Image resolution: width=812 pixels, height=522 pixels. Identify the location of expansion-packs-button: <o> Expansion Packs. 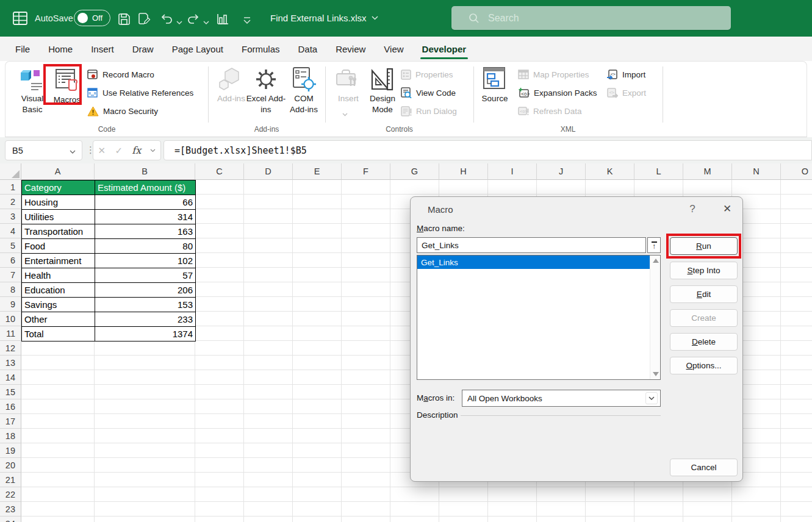
(558, 93).